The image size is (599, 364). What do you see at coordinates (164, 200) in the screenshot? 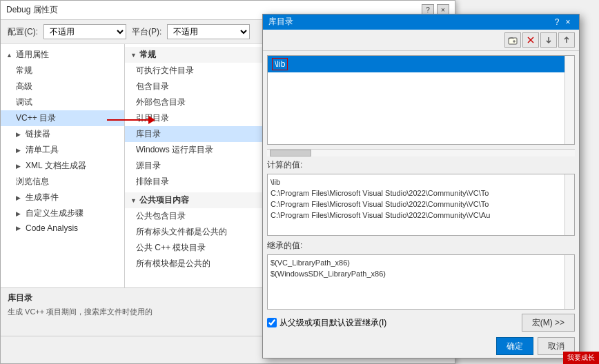
I see `section-public-label: 公共项目内容` at bounding box center [164, 200].